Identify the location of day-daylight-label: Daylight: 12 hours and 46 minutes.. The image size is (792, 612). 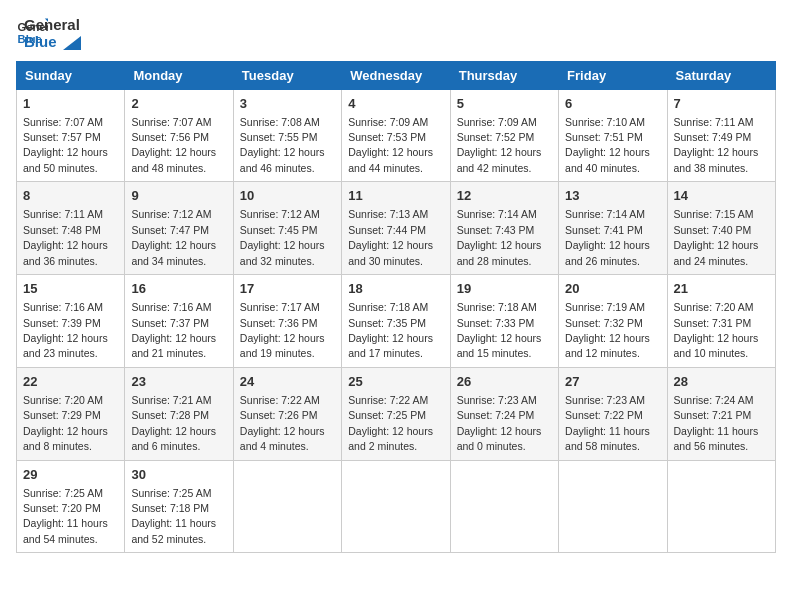
(282, 160).